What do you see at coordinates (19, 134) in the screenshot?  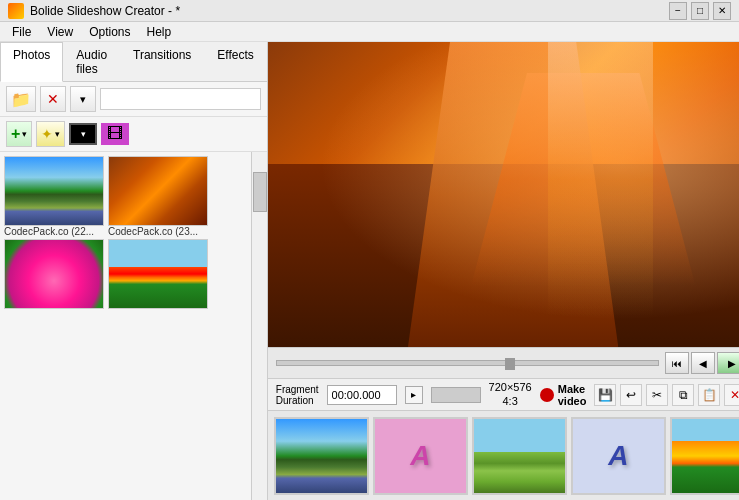 I see `add-button: + ▾` at bounding box center [19, 134].